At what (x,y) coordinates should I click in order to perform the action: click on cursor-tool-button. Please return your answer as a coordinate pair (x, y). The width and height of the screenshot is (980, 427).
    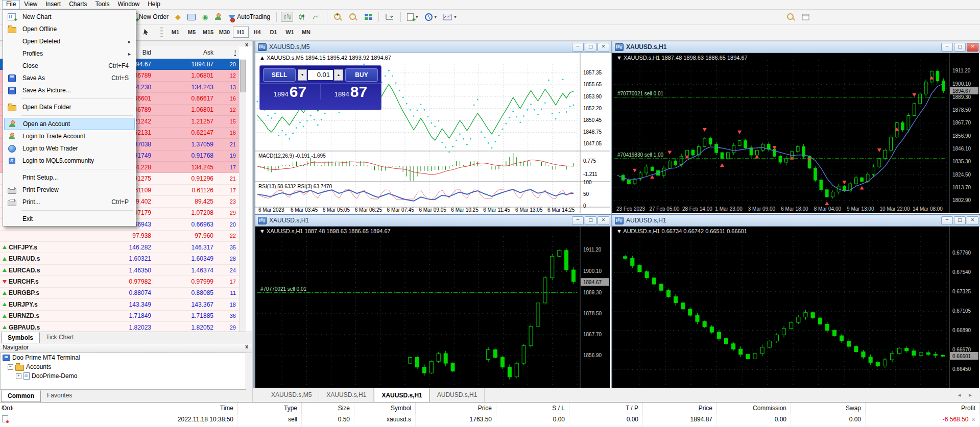
    Looking at the image, I should click on (146, 32).